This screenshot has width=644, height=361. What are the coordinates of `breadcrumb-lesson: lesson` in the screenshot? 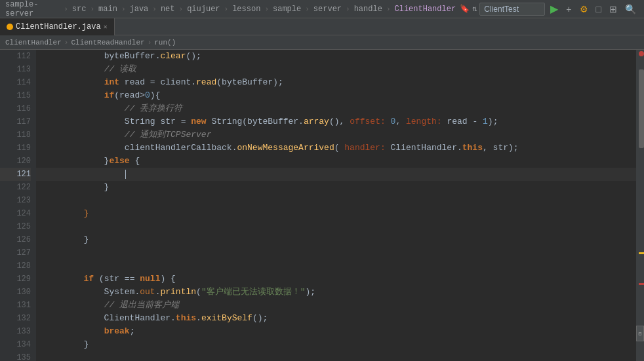 It's located at (247, 9).